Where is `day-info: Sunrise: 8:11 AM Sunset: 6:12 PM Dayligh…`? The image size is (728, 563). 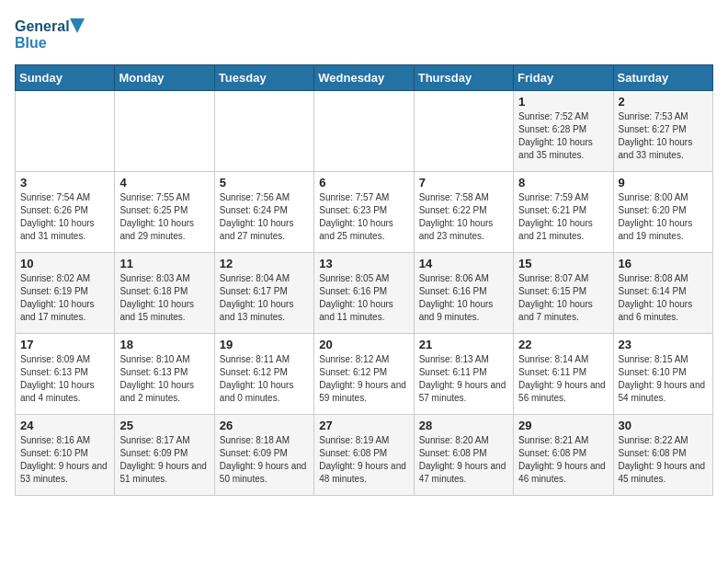 day-info: Sunrise: 8:11 AM Sunset: 6:12 PM Dayligh… is located at coordinates (265, 379).